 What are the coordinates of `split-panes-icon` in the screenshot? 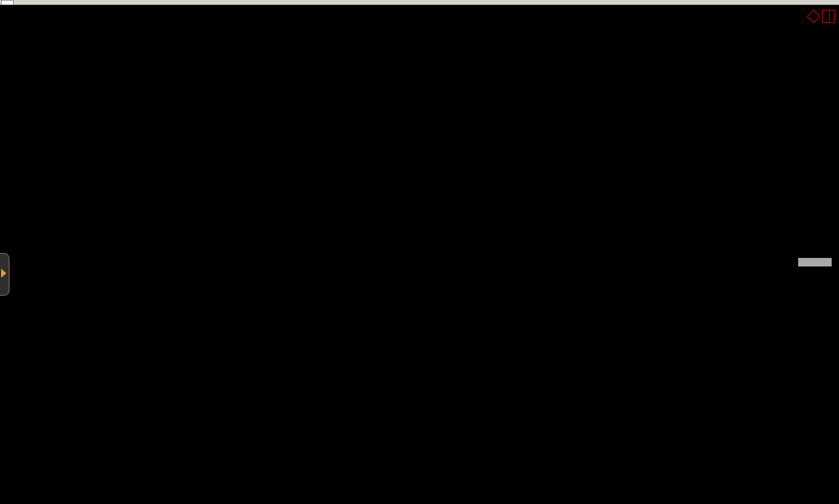 It's located at (829, 16).